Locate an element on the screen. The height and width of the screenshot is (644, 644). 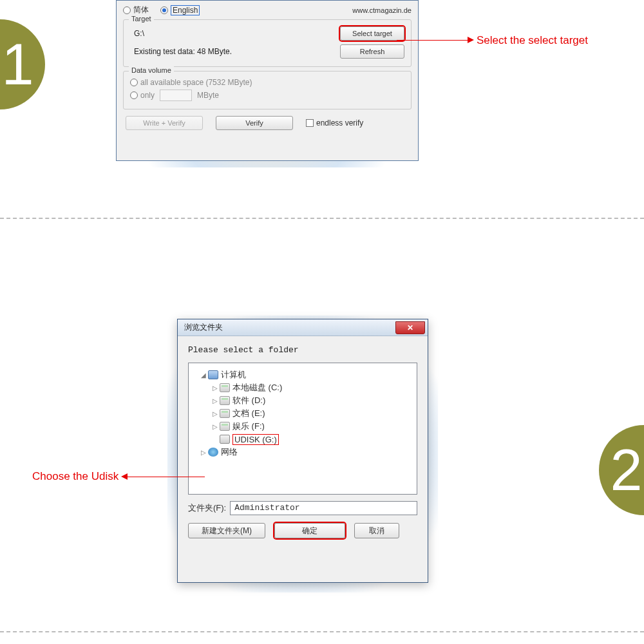
lang-en-label: English is located at coordinates (185, 10).